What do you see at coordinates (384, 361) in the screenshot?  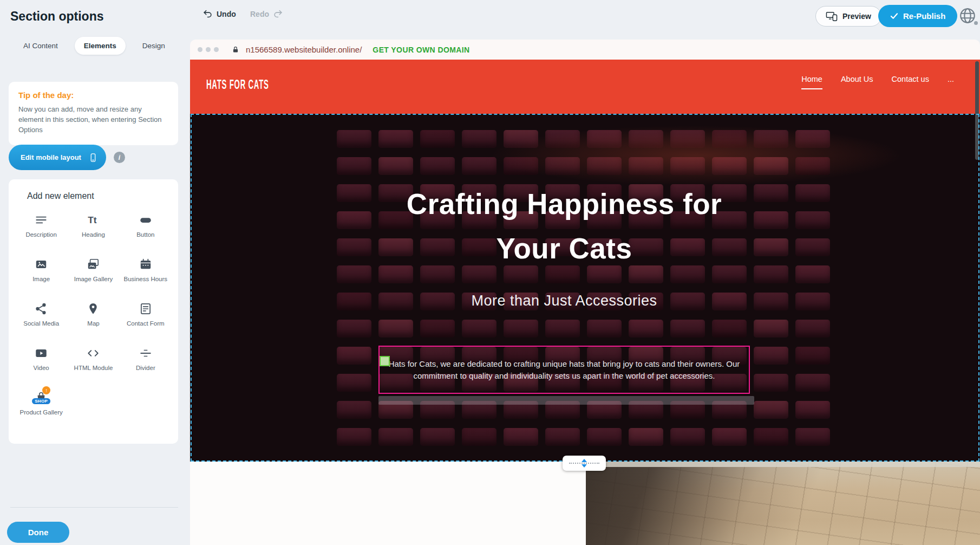 I see `element-drag-handle` at bounding box center [384, 361].